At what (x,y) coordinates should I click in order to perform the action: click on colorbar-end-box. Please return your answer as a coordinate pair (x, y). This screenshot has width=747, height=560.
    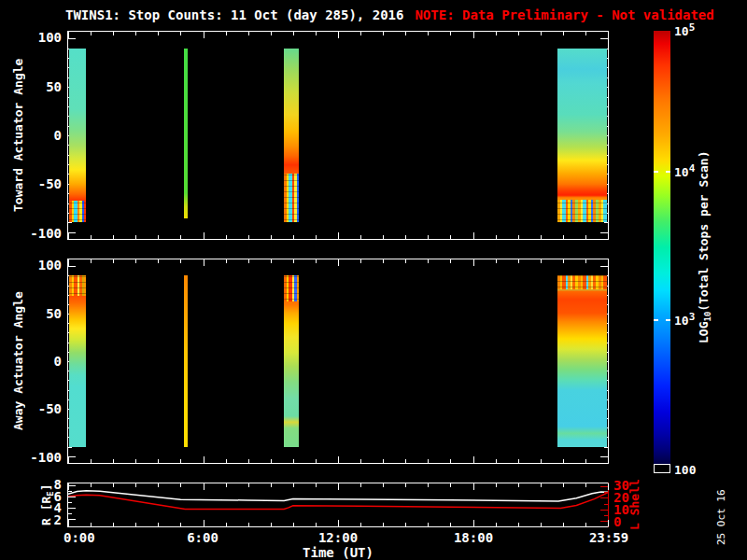
    Looking at the image, I should click on (662, 469).